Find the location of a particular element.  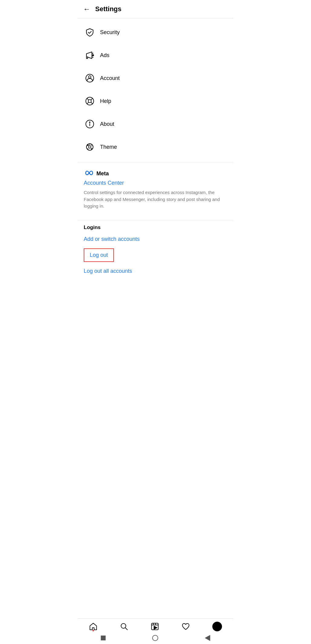

account-label: Account is located at coordinates (110, 78).